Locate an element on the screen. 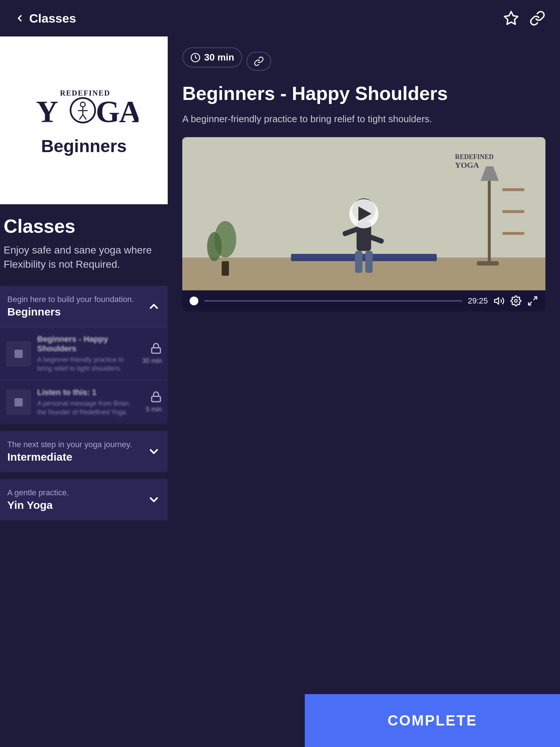 The image size is (560, 747). video-frame: REDEFINED YOGA is located at coordinates (364, 214).